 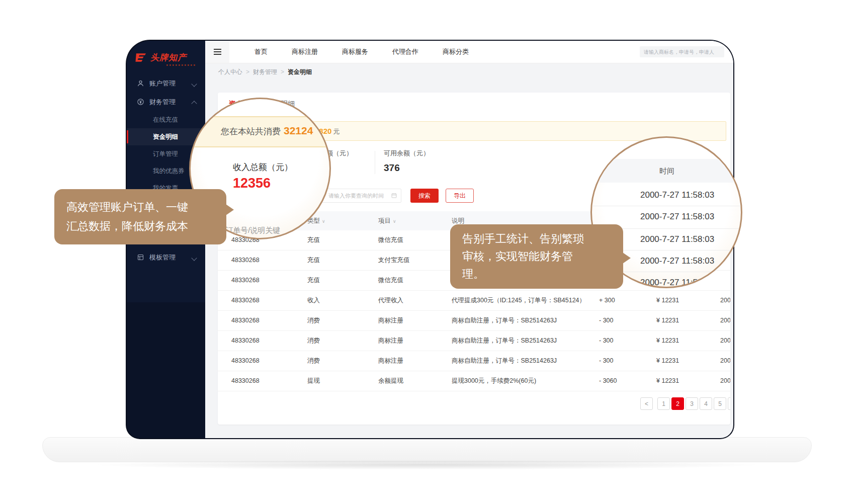 What do you see at coordinates (162, 83) in the screenshot?
I see `sidebar-item-label: 账户管理` at bounding box center [162, 83].